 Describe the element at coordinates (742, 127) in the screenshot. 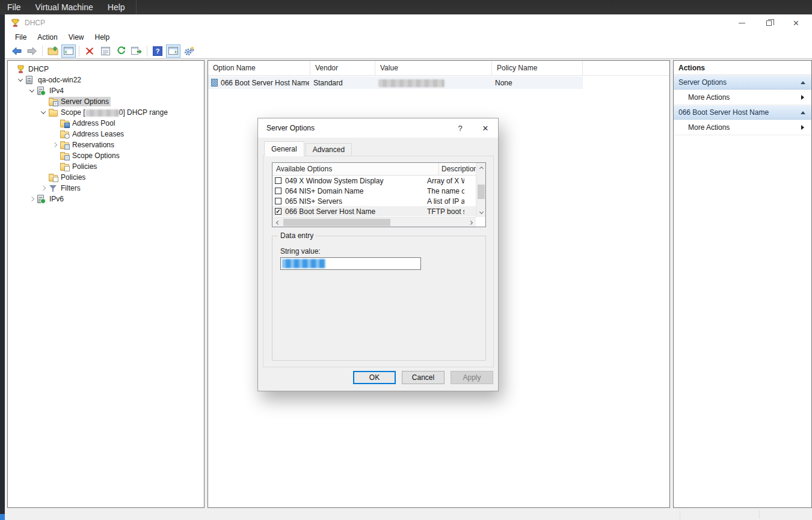

I see `more-actions-066-boot-server: More Actions` at that location.